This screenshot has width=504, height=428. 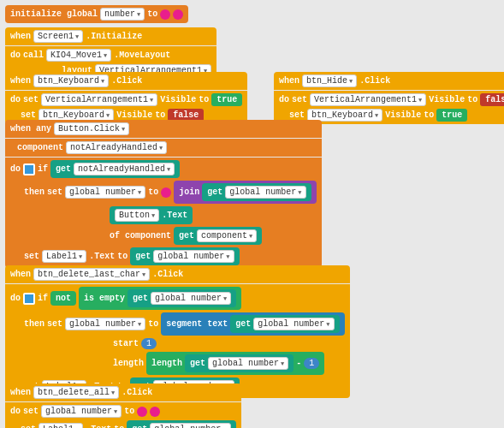 I want to click on set-kbd2-label: set, so click(x=23, y=115).